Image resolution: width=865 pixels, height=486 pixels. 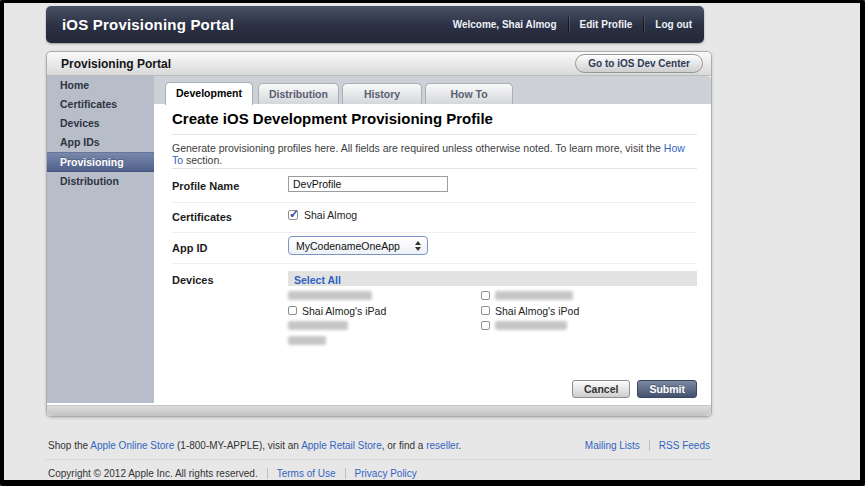 I want to click on shop-mid1: (1-800-MY-APPLE), visit an, so click(x=238, y=446).